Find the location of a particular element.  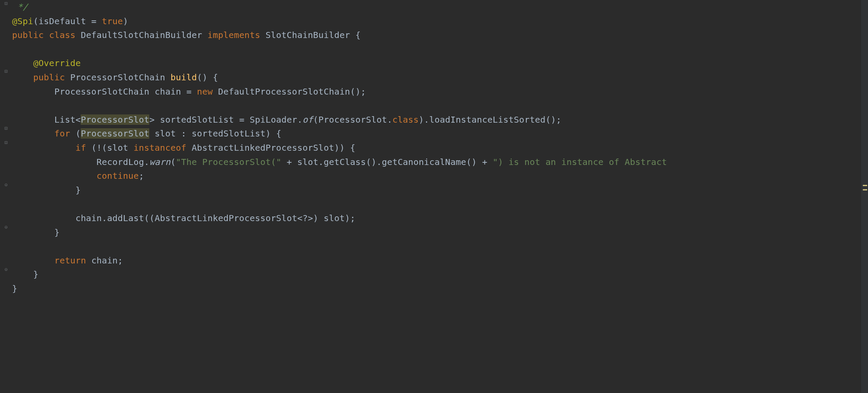

code-token: ProcessorSlotChain is located at coordinates (121, 77).